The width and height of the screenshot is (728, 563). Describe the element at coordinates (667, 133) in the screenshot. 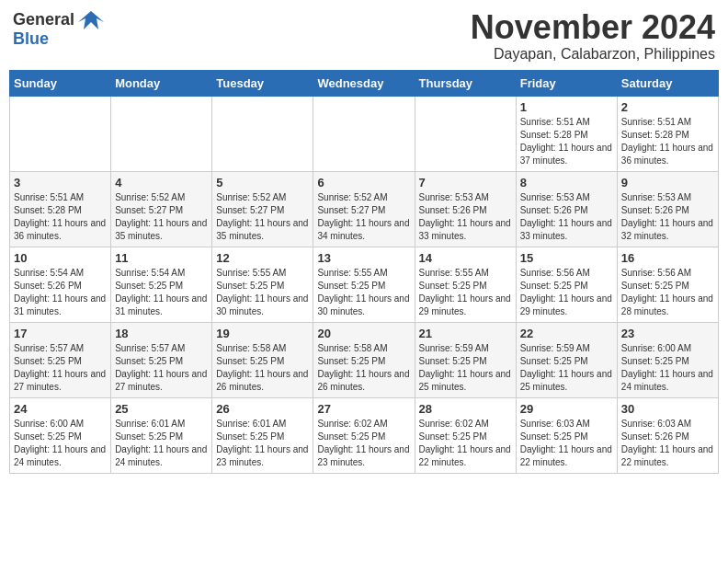

I see `calendar-day-2: 2Sunrise: 5:51 AM Sunset: 5:28 PM Daylig…` at that location.